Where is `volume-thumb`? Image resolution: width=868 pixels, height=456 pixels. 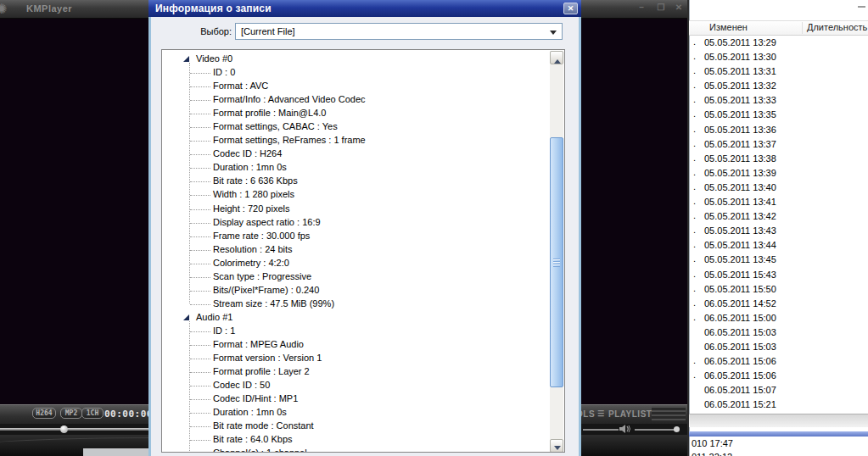
volume-thumb is located at coordinates (677, 429).